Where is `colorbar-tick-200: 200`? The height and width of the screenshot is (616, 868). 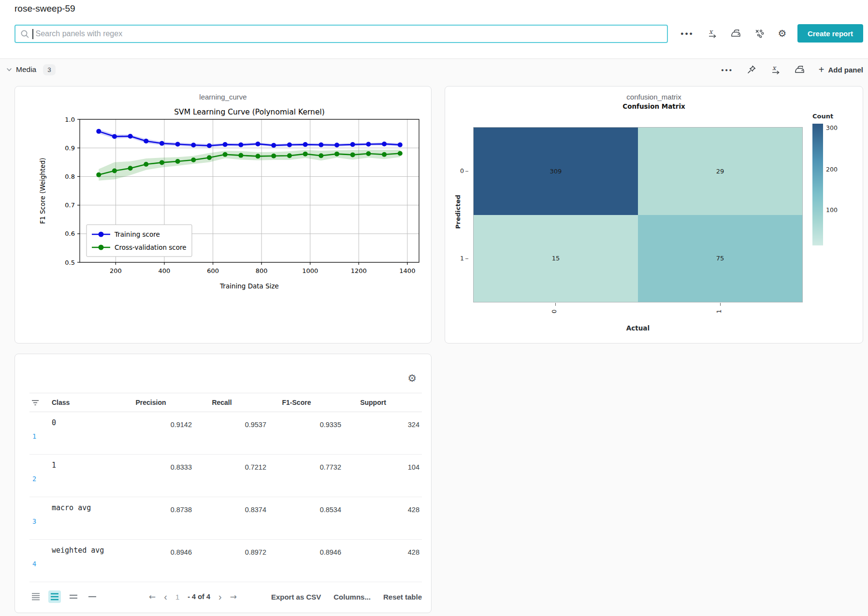 colorbar-tick-200: 200 is located at coordinates (832, 169).